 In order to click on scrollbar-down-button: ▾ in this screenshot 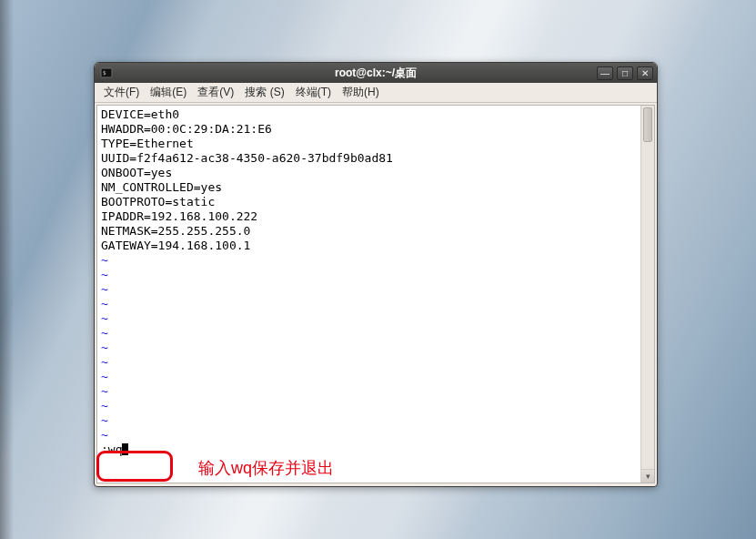, I will do `click(648, 475)`.